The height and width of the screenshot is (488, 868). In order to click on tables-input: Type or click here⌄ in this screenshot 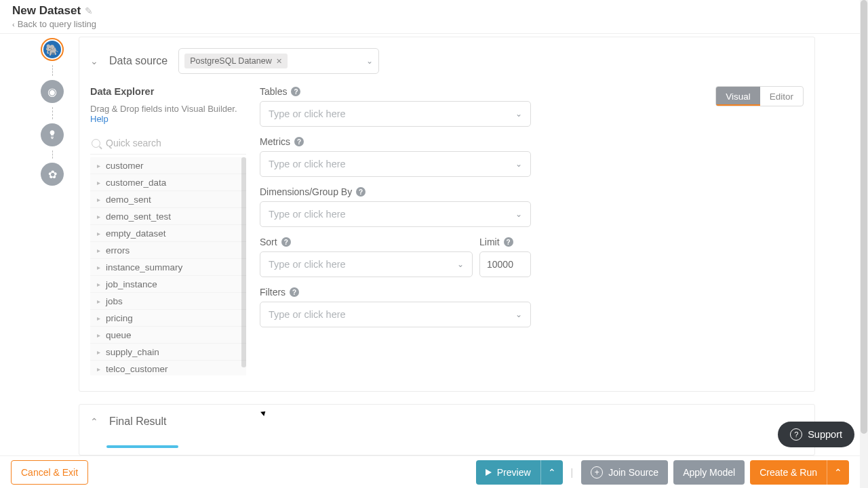, I will do `click(395, 114)`.